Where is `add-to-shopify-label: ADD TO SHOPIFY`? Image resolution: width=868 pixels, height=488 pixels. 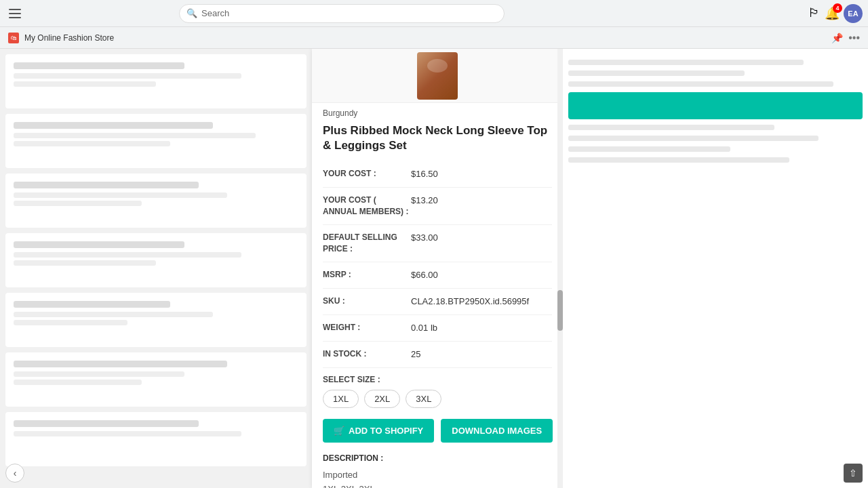
add-to-shopify-label: ADD TO SHOPIFY is located at coordinates (386, 431).